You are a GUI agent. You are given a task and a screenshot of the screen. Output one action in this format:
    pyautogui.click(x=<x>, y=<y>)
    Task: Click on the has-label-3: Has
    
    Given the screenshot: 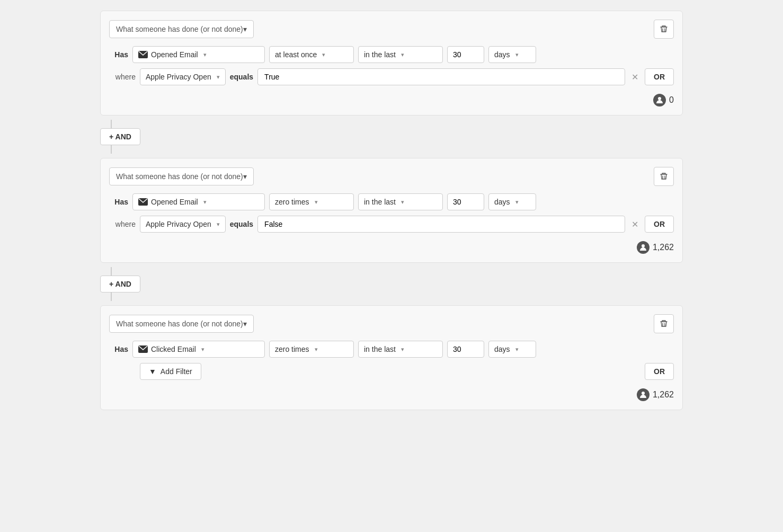 What is the action you would take?
    pyautogui.click(x=119, y=349)
    